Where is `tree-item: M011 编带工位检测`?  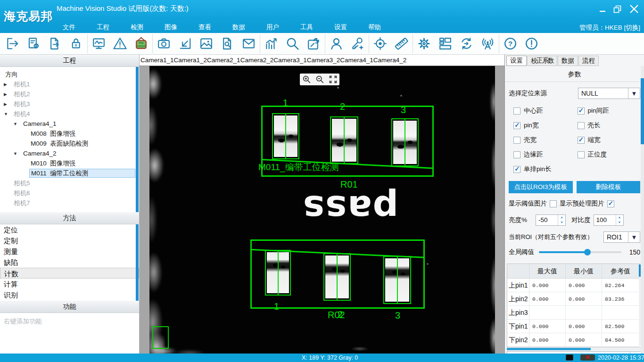
tree-item: M011 编带工位检测 is located at coordinates (70, 173).